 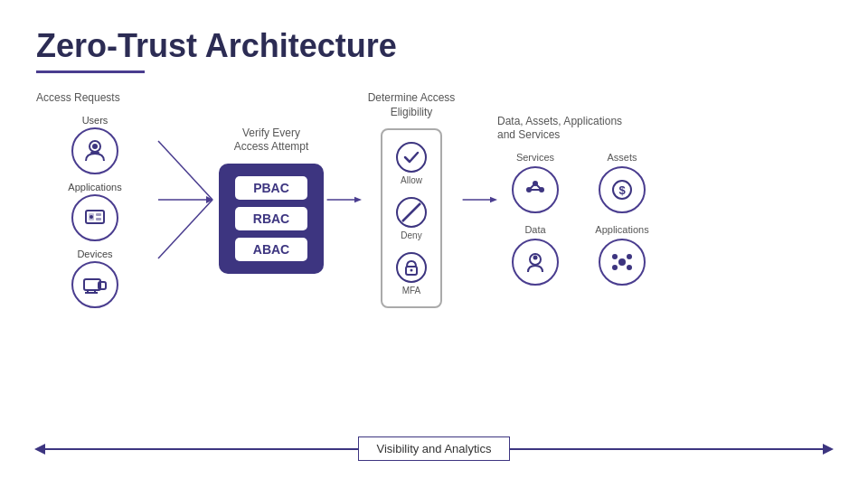 I want to click on col-policy: Verify Every Access Attempt PBAC RBAC AB…, so click(x=271, y=201).